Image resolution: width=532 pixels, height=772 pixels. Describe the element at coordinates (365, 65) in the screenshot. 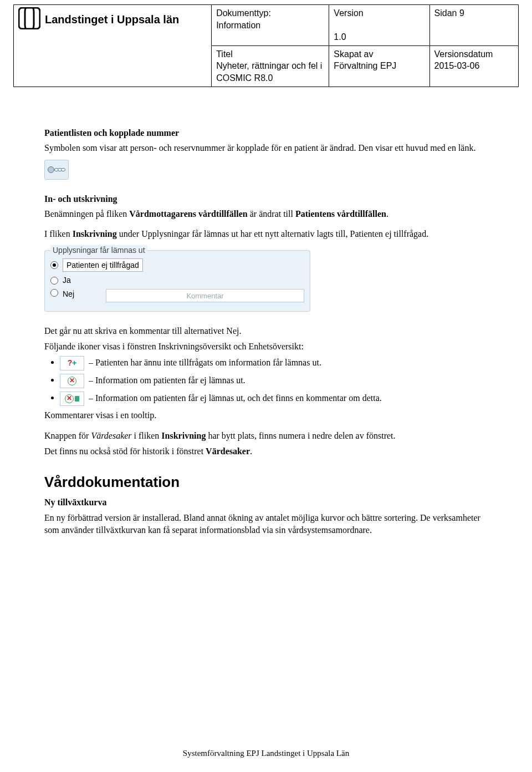

I see `created-by-value: Förvaltning EPJ` at that location.